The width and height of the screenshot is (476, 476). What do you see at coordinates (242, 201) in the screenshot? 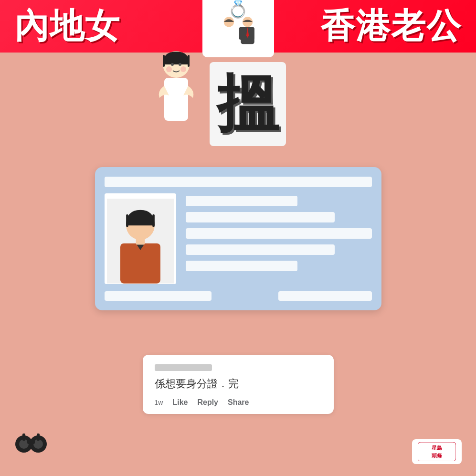
I see `id-field-name` at bounding box center [242, 201].